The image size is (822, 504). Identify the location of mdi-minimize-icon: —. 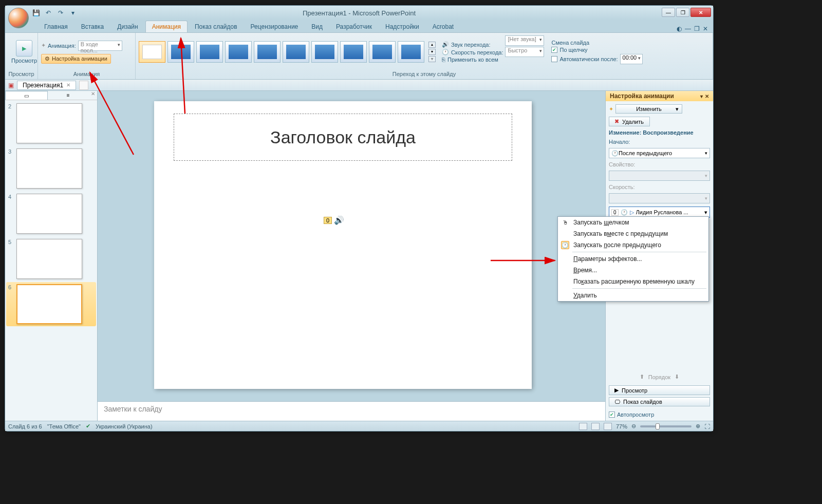
(688, 29).